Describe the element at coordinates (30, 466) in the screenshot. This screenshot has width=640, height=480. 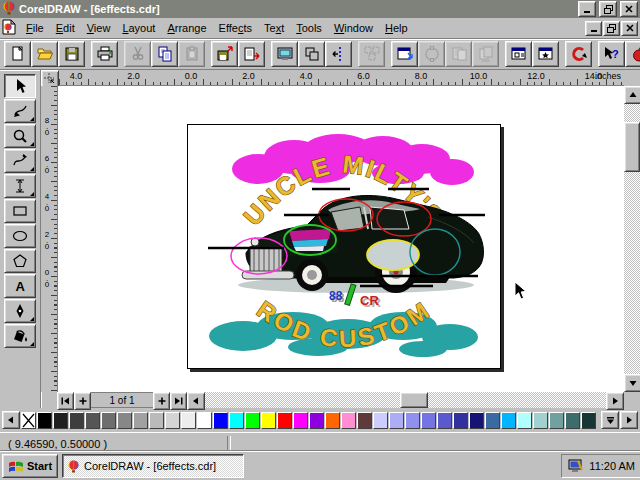
I see `start-button: Start` at that location.